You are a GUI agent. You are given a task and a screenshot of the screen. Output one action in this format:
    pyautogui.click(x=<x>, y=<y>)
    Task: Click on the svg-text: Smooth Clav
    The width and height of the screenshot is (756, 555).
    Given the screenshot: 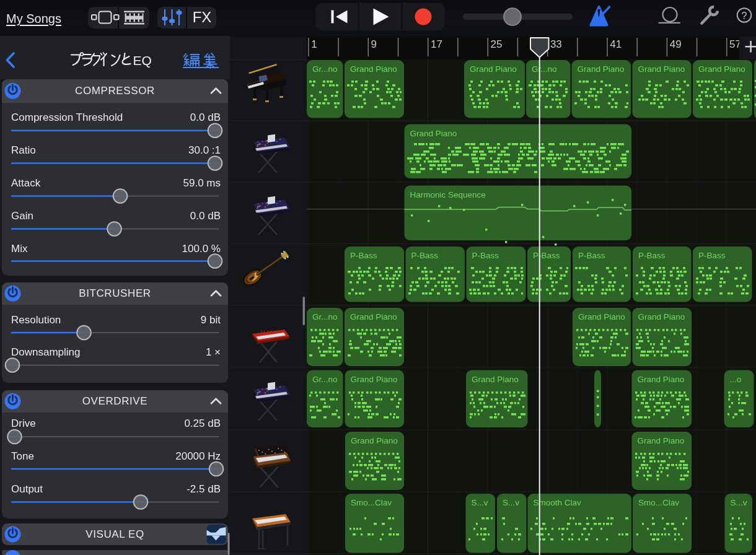 What is the action you would take?
    pyautogui.click(x=558, y=503)
    